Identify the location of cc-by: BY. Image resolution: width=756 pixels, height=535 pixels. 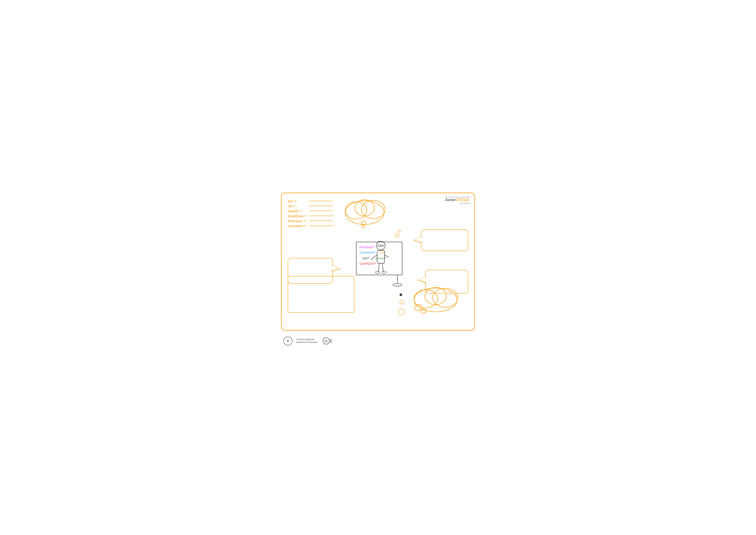
(331, 340).